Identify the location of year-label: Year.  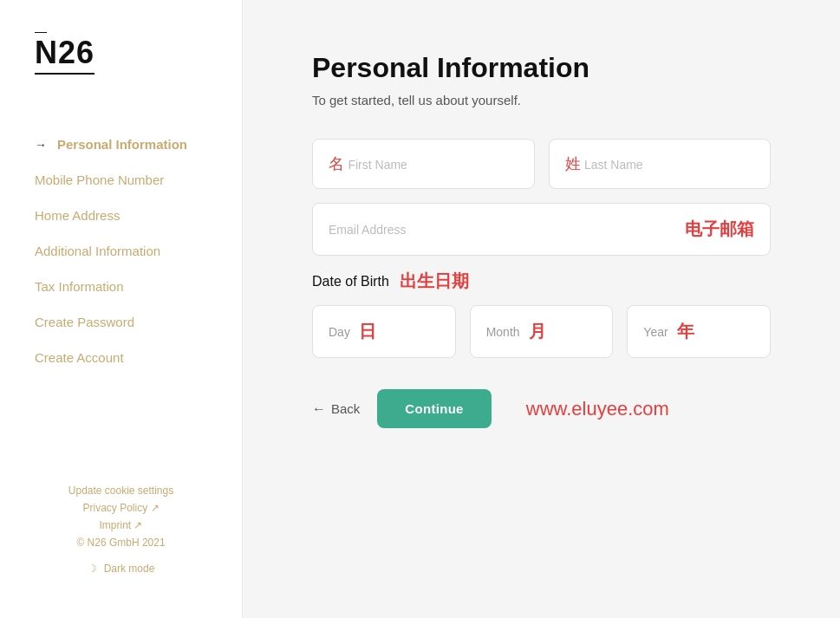
(655, 332).